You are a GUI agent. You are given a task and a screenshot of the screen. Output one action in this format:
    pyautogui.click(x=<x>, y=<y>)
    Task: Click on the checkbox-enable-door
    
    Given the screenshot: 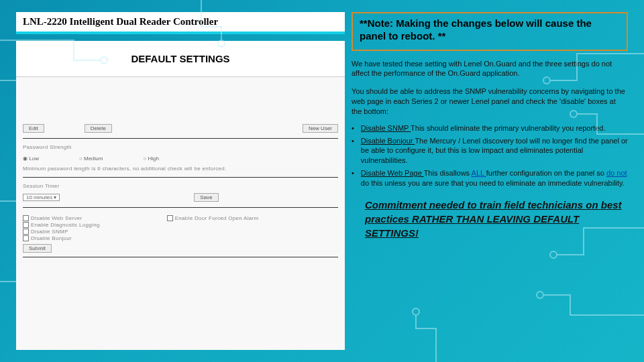 What is the action you would take?
    pyautogui.click(x=170, y=219)
    